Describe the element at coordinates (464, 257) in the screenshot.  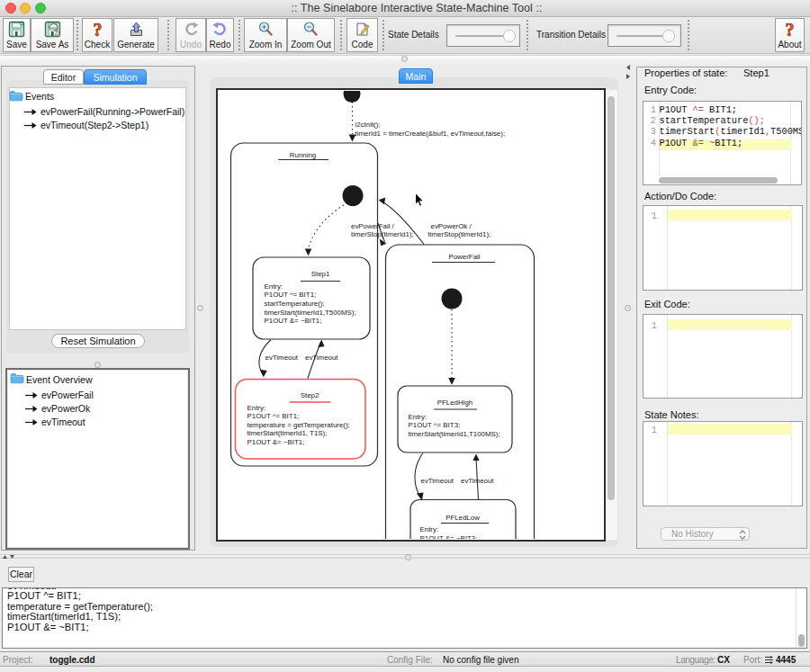
I see `svg-text: PowerFail` at that location.